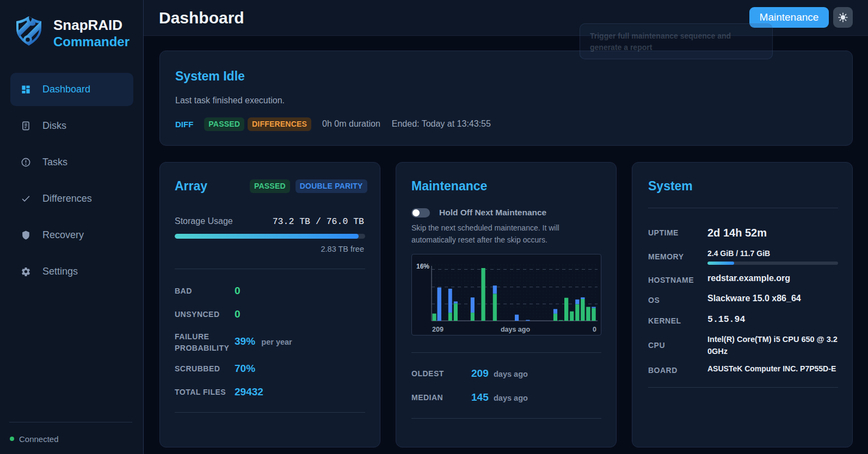  I want to click on svg-text: 209, so click(438, 329).